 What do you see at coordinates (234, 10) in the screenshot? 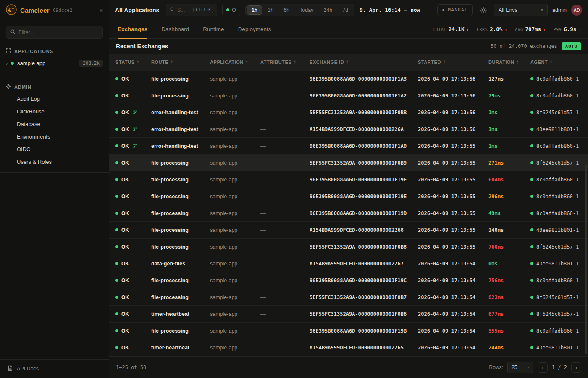
I see `online-label: O` at bounding box center [234, 10].